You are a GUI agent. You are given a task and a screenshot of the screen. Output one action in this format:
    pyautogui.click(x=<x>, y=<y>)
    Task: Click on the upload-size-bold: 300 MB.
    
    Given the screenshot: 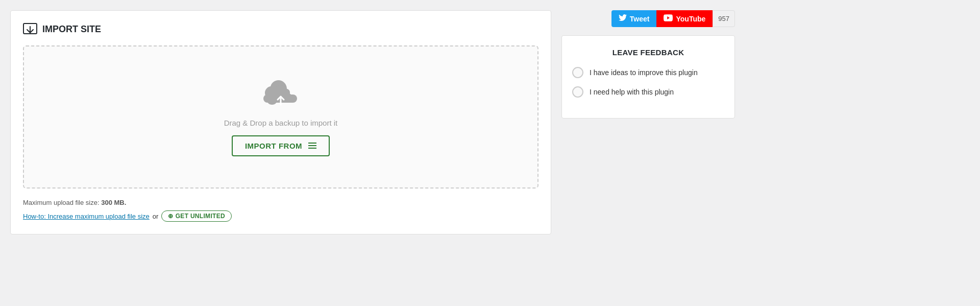 What is the action you would take?
    pyautogui.click(x=113, y=202)
    